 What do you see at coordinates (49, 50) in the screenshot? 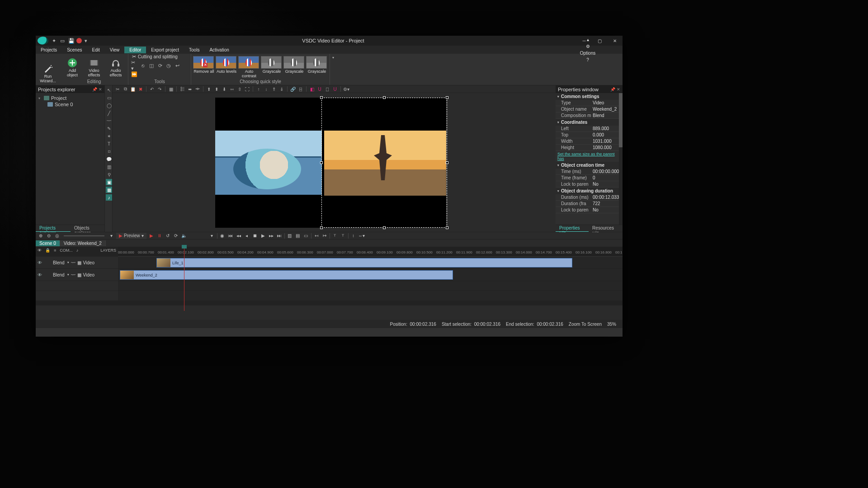
I see `menu-projects: Projects` at bounding box center [49, 50].